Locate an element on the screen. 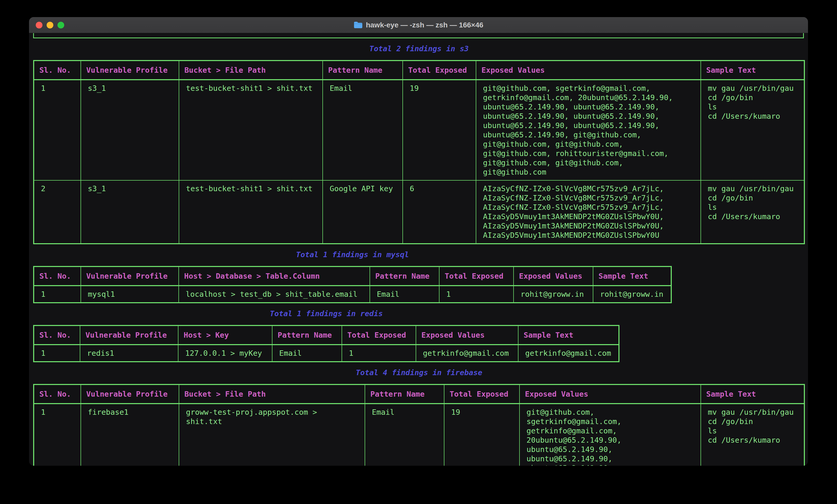  table-row: 1redis1127.0.0.1 > myKeyEmail1getrkinfo@… is located at coordinates (326, 353).